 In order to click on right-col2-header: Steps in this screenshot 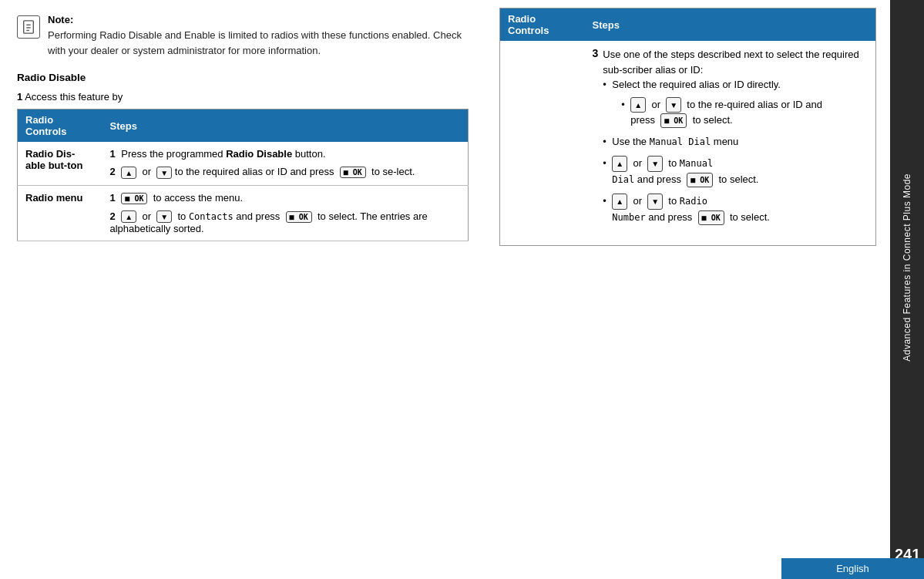, I will do `click(731, 25)`.